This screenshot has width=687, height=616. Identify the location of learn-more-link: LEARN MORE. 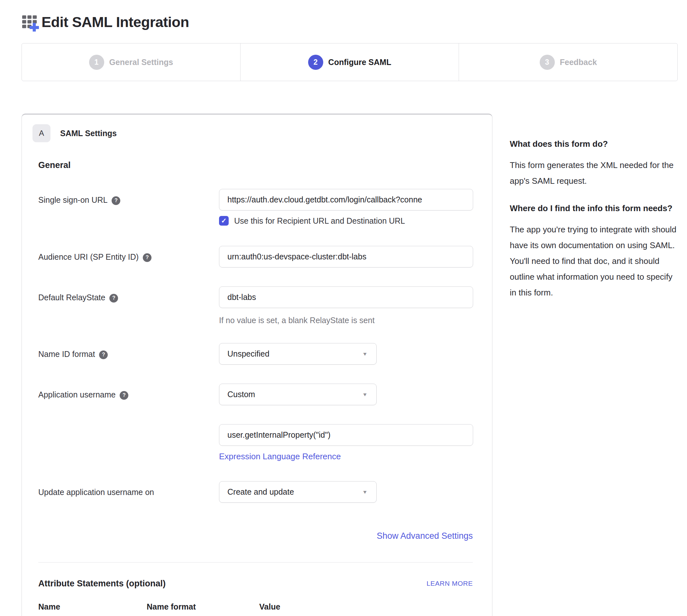
(450, 584).